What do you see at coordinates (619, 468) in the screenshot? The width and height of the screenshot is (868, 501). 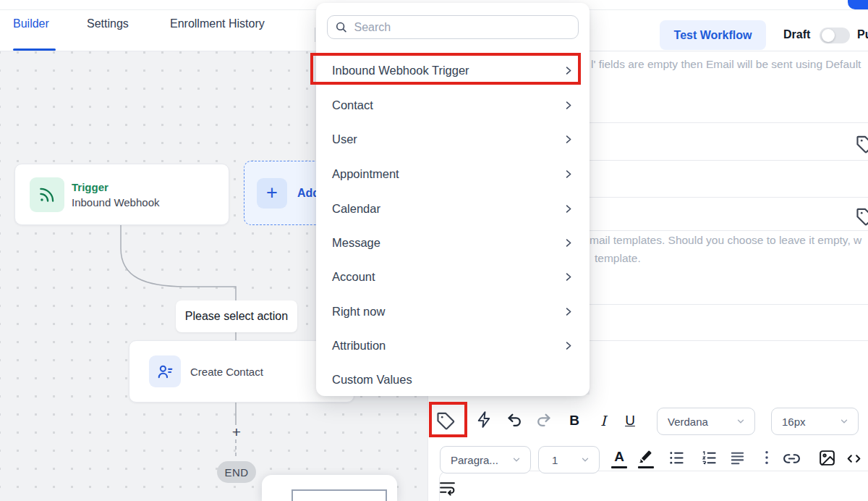 I see `text-color-bar` at bounding box center [619, 468].